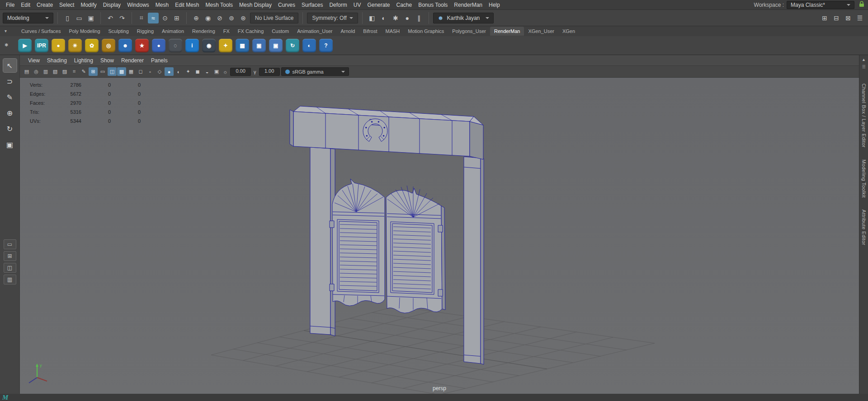 Image resolution: width=868 pixels, height=401 pixels. I want to click on shelf-tab: Arnold, so click(348, 31).